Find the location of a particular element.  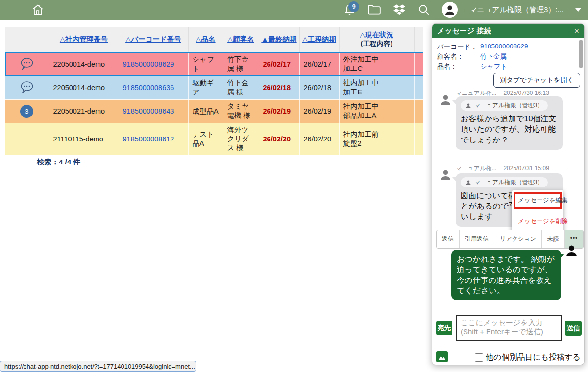

customer-info-row: 顧客名： 竹下金属 is located at coordinates (472, 57).